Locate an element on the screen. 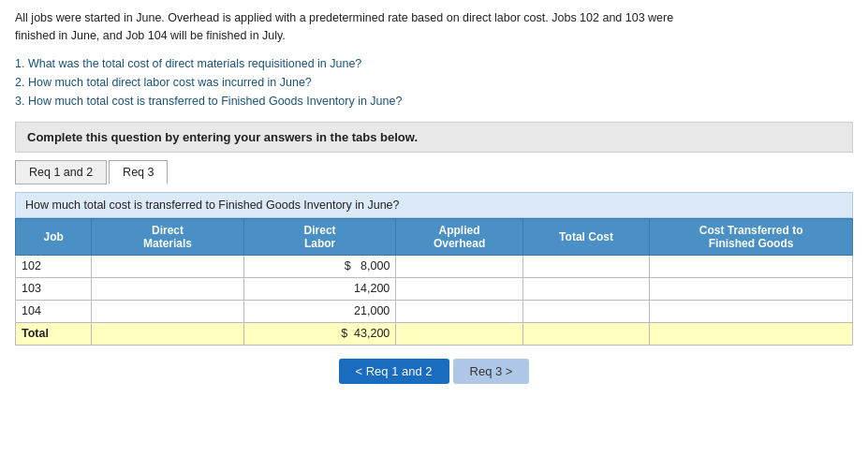 The width and height of the screenshot is (868, 471). question-1: 1. What was the total cost of direct mat… is located at coordinates (434, 64).